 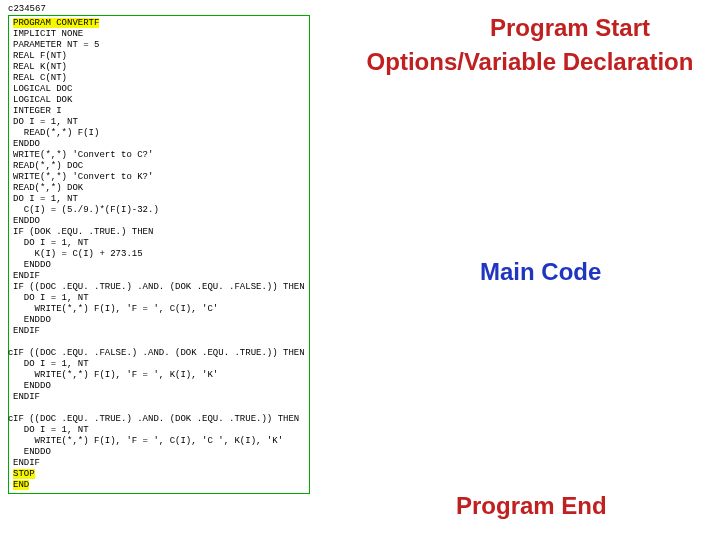 I want to click on code-line: WRITE(*,*) F(I), 'F = ', C(I), 'C ', K(I…, so click(x=148, y=441).